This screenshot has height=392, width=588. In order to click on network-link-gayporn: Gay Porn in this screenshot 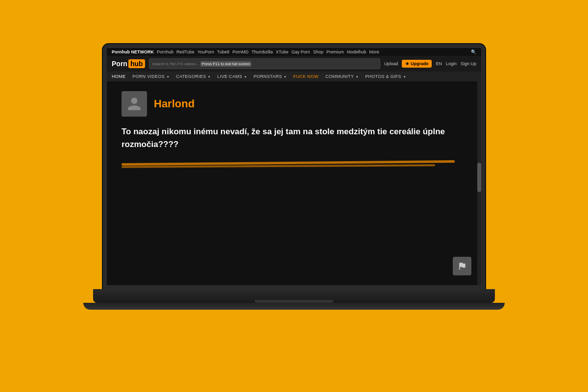, I will do `click(301, 52)`.